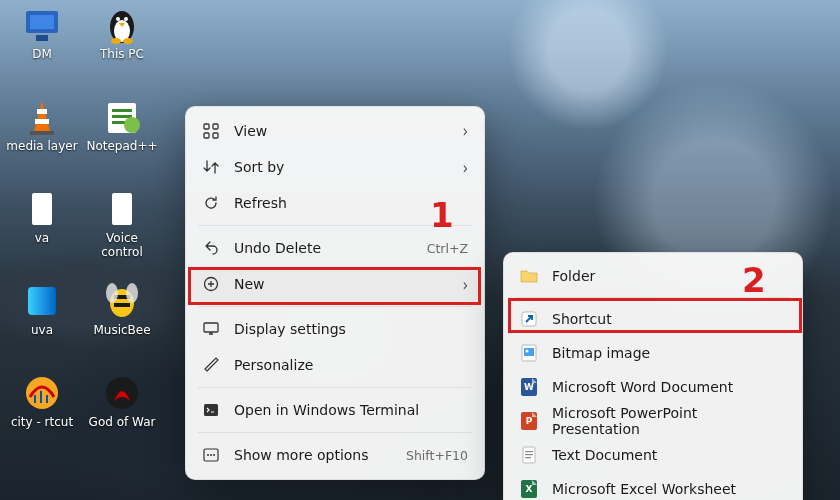 The width and height of the screenshot is (840, 500). What do you see at coordinates (604, 455) in the screenshot?
I see `submenu-item-label: Text Document` at bounding box center [604, 455].